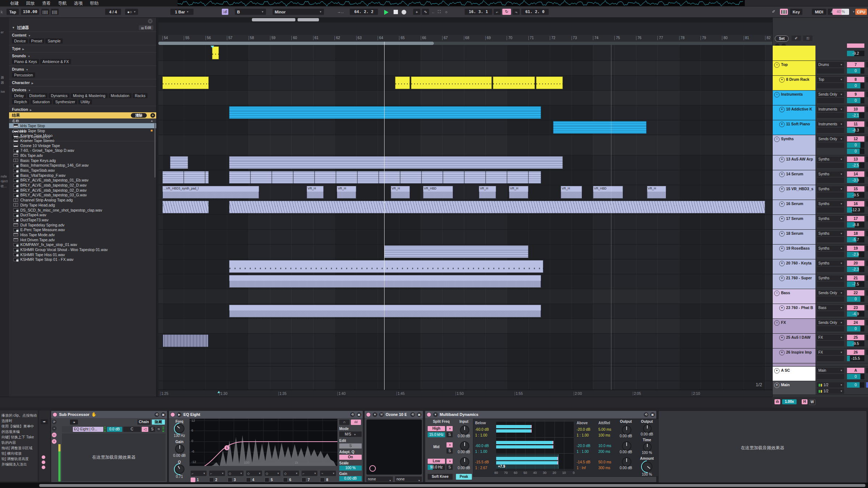  I want to click on browser-scrollbar, so click(155, 150).